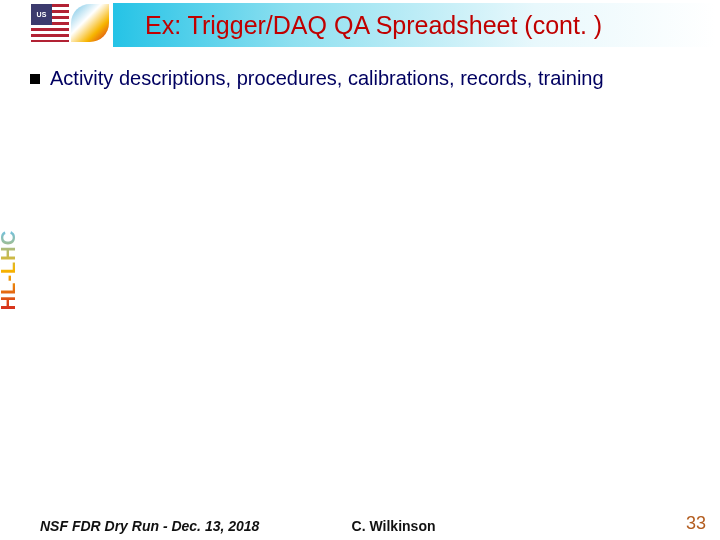 Image resolution: width=720 pixels, height=540 pixels. What do you see at coordinates (50, 23) in the screenshot?
I see `us-flag-icon: US` at bounding box center [50, 23].